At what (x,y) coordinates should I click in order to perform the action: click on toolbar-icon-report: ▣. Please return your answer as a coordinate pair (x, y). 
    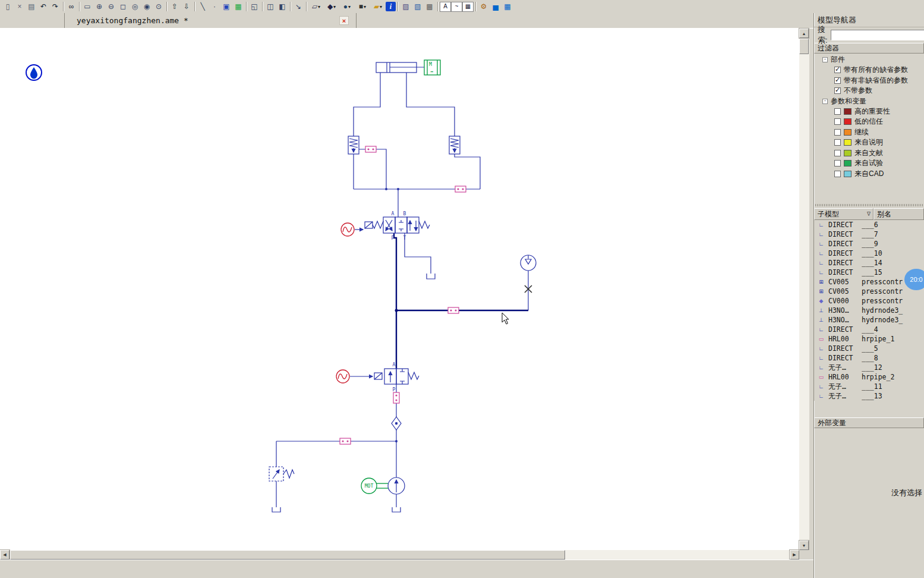
    Looking at the image, I should click on (226, 7).